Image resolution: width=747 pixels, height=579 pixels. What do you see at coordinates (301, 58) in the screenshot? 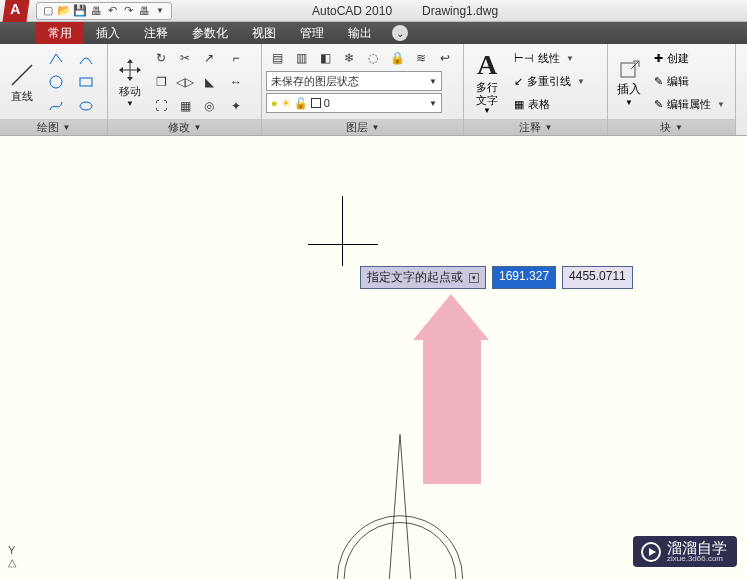
I see `layer-states-icon: ▥` at bounding box center [301, 58].